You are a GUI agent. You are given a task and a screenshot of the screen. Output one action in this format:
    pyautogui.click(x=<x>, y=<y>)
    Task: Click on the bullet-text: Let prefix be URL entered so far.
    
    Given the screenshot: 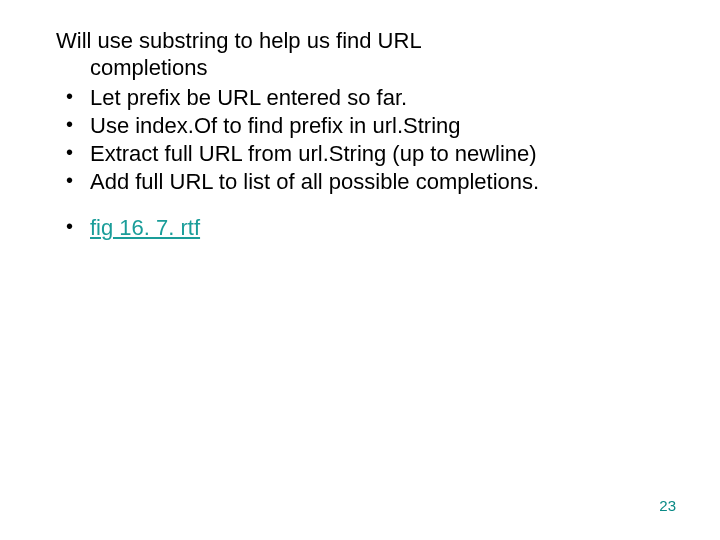 What is the action you would take?
    pyautogui.click(x=248, y=98)
    